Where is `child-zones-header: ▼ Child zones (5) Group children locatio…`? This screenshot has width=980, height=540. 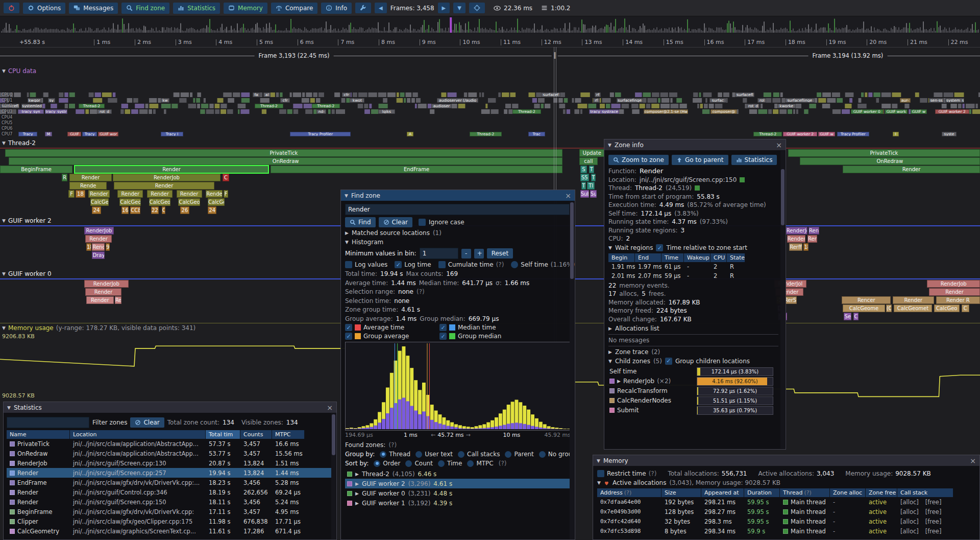
child-zones-header: ▼ Child zones (5) Group children locatio… is located at coordinates (693, 361).